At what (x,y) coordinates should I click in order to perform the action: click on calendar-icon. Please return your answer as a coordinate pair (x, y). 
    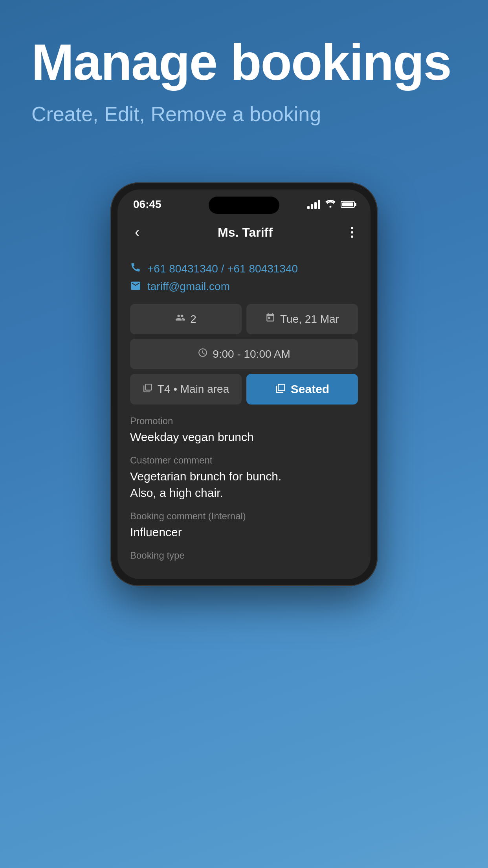
    Looking at the image, I should click on (270, 319).